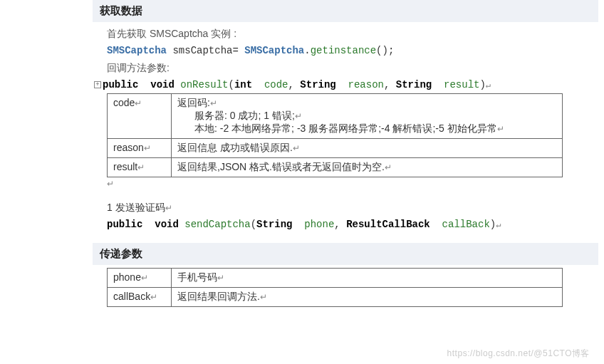  What do you see at coordinates (121, 254) in the screenshot?
I see `section-title-2: 传递参数` at bounding box center [121, 254].